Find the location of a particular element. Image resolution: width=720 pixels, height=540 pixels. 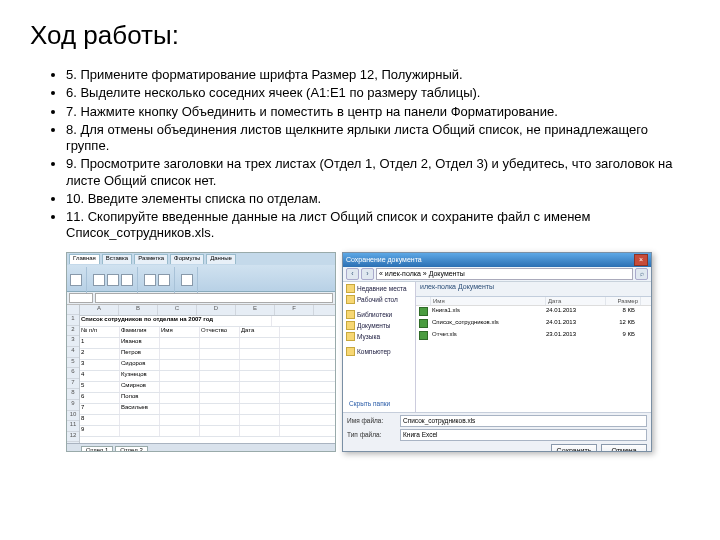

path-box: « илек-полка » Документы is located at coordinates (504, 274).